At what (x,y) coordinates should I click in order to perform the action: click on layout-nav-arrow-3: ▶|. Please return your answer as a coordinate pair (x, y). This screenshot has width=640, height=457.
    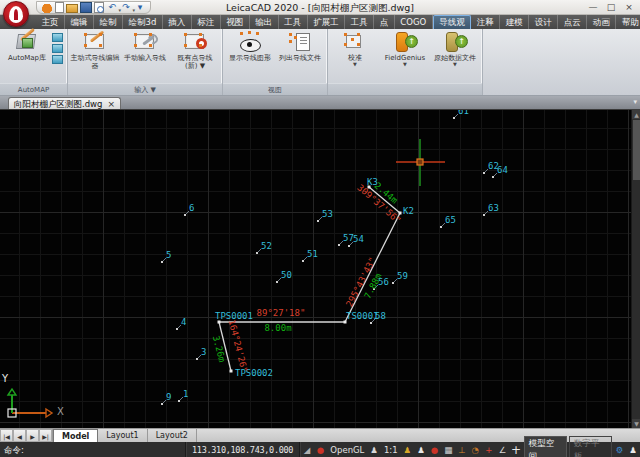
    Looking at the image, I should click on (46, 436).